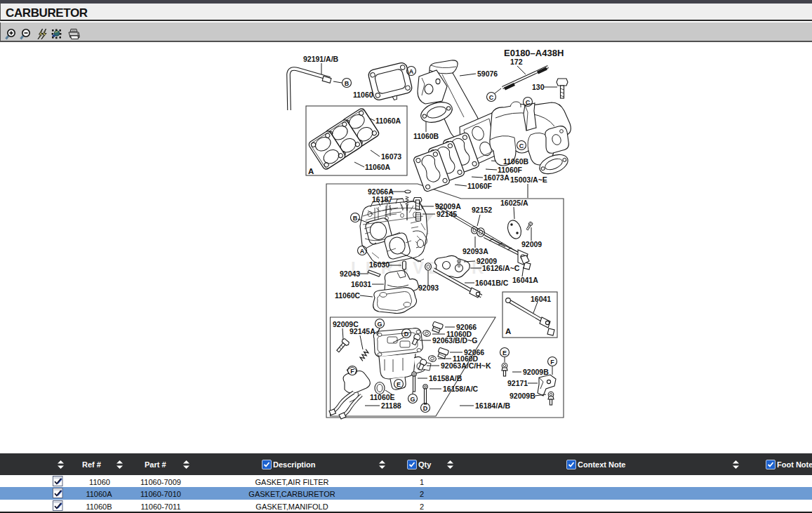 This screenshot has height=513, width=812. I want to click on svg-text: 16158/A/C, so click(460, 389).